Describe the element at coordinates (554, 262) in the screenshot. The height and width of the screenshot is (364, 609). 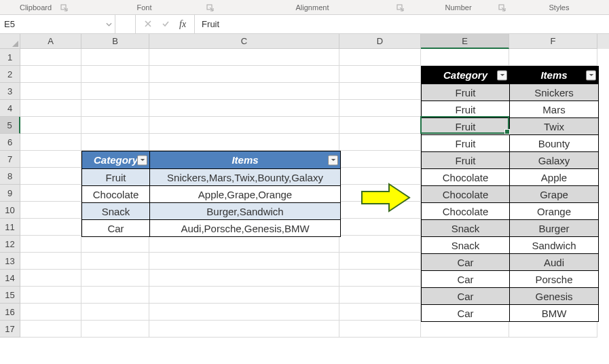
I see `table-cell-items: Audi` at that location.